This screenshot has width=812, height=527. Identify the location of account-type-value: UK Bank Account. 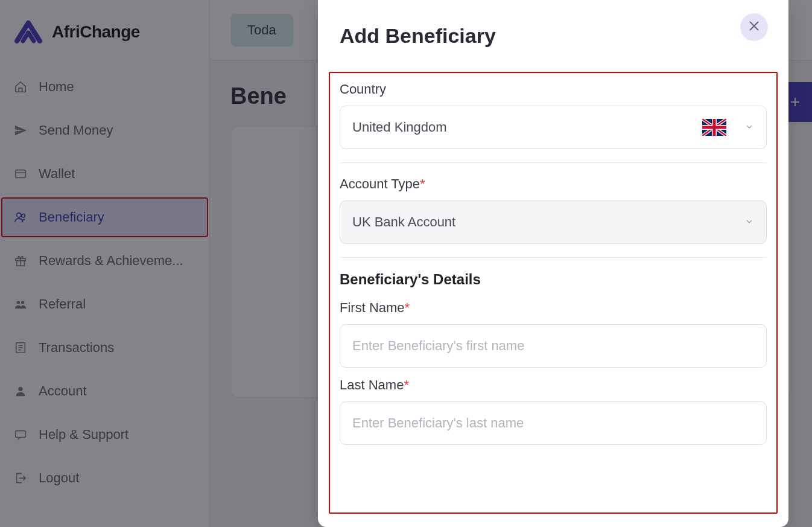
(404, 222).